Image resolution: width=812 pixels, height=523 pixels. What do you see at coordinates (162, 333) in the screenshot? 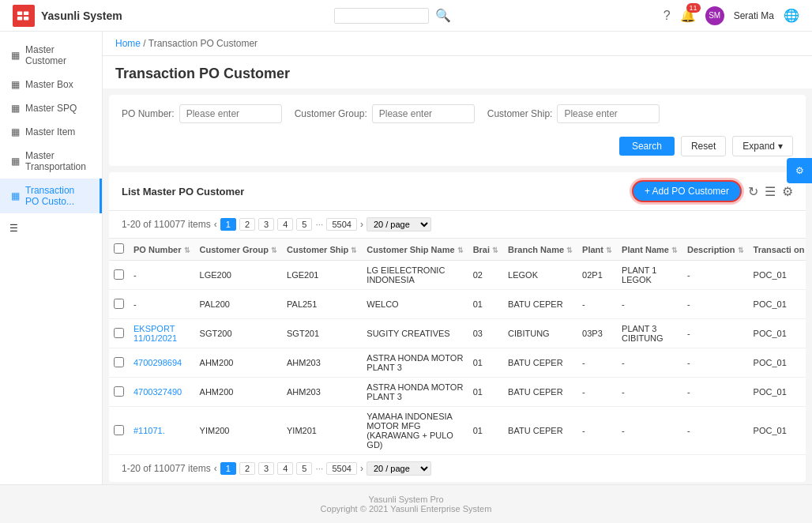
I see `td-po-number: EKSPORT 11/01/2021` at bounding box center [162, 333].